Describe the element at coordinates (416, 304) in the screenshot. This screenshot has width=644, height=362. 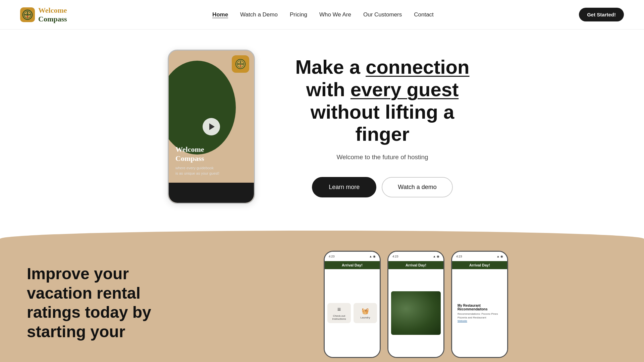
I see `phone-mockup-2: 4:23 ▲ ◉ Arrival Day!` at that location.